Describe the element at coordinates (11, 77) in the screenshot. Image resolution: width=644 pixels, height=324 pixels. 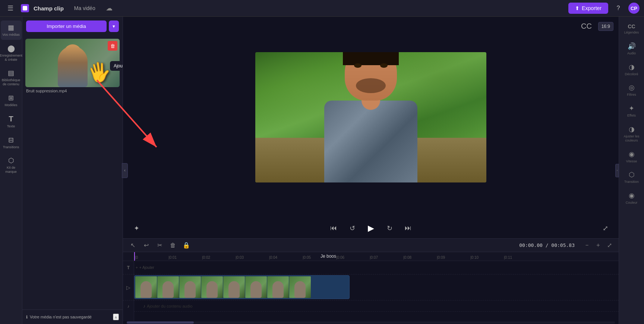
I see `sidebar-item-bibliotheque: ▤ Bibliothèque de contenu` at that location.